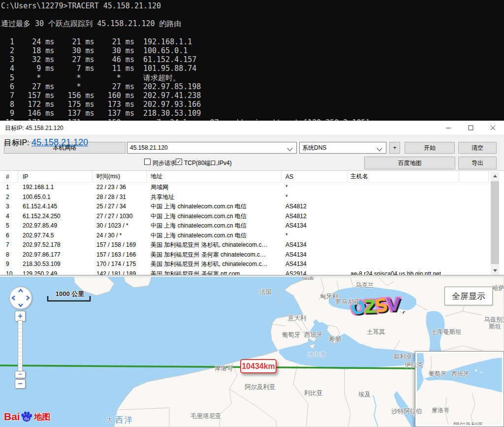 The width and height of the screenshot is (504, 427). What do you see at coordinates (244, 217) in the screenshot?
I see `table-row: 461.152.24.25027 / 27 / 1030中国 上海 chinat…` at bounding box center [244, 217].